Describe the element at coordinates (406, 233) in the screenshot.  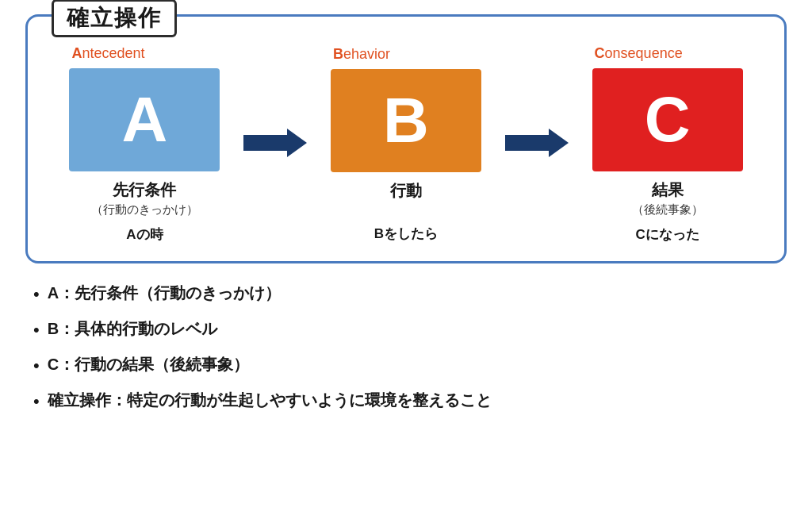
I see `when-b: Bをしたら` at that location.